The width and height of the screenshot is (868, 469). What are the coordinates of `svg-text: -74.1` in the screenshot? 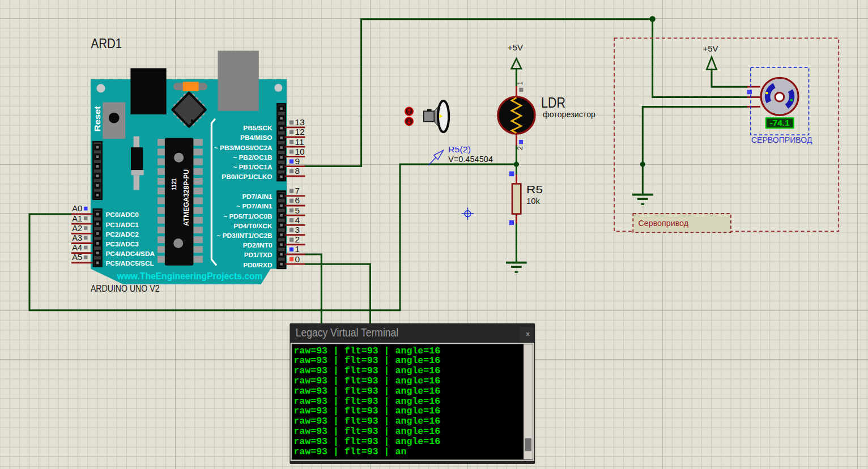 It's located at (780, 122).